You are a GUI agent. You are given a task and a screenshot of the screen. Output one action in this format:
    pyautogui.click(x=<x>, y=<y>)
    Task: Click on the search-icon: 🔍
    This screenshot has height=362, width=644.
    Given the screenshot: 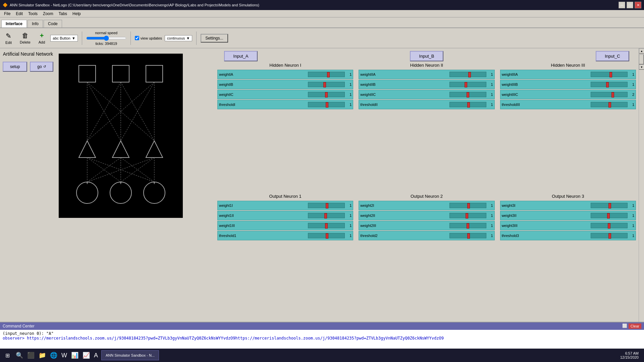 What is the action you would take?
    pyautogui.click(x=19, y=355)
    